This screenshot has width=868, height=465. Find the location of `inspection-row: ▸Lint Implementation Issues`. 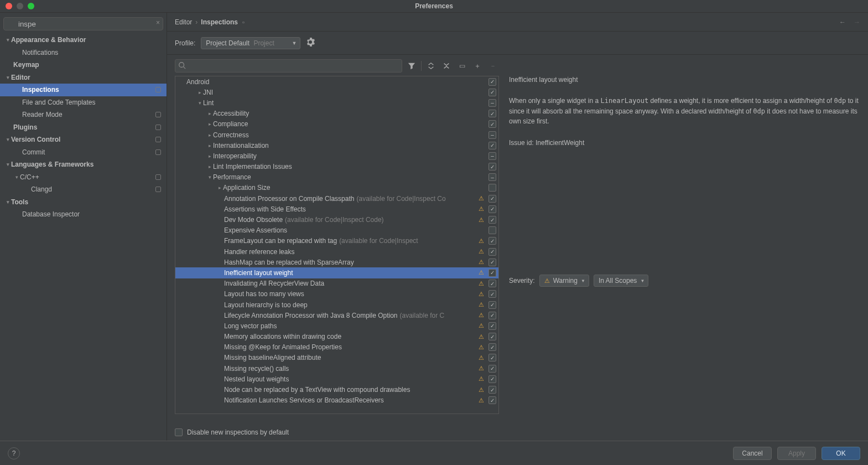

inspection-row: ▸Lint Implementation Issues is located at coordinates (337, 167).